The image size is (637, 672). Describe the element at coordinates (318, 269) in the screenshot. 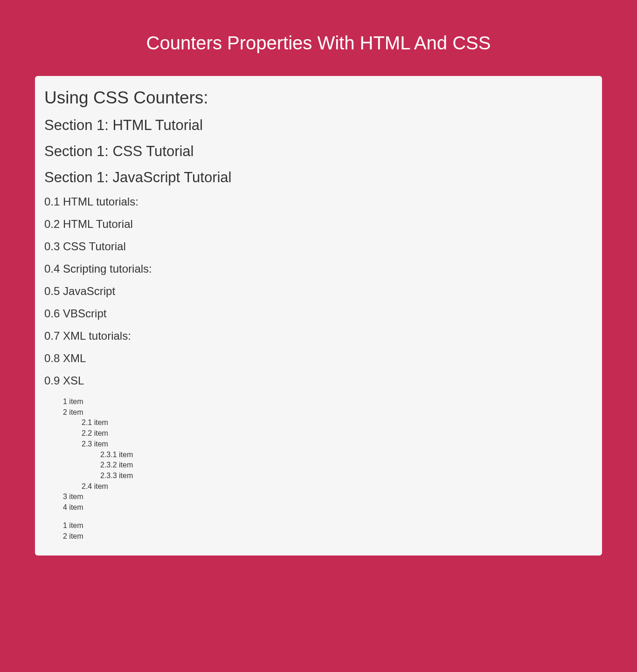

I see `subsection-heading: 0.4 Scripting tutorials:` at that location.